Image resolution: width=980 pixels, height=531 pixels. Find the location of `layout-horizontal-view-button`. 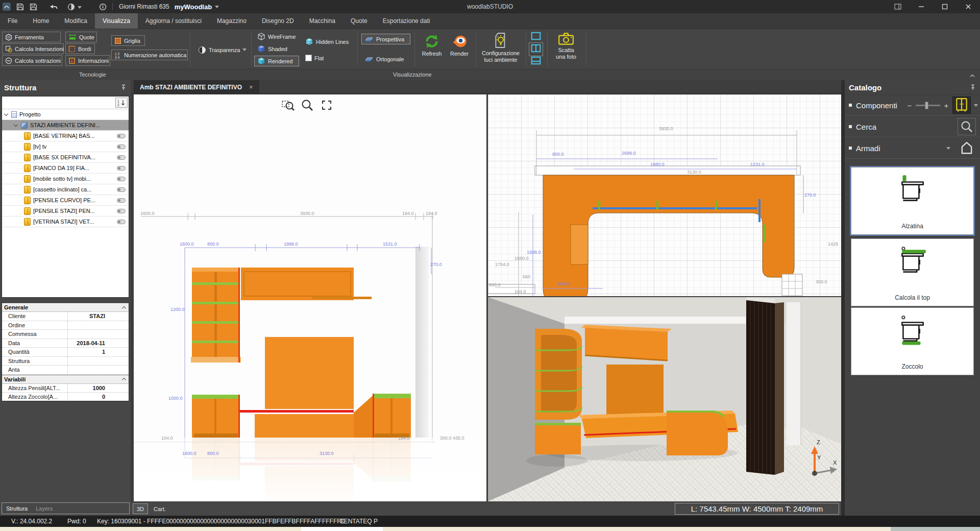

layout-horizontal-view-button is located at coordinates (536, 61).